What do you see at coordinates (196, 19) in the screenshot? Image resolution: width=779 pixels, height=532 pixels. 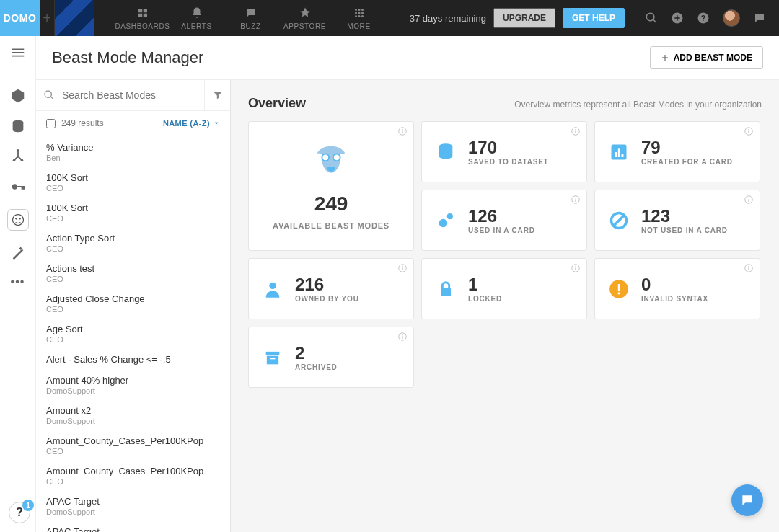 I see `nav-alerts: ALERTS` at bounding box center [196, 19].